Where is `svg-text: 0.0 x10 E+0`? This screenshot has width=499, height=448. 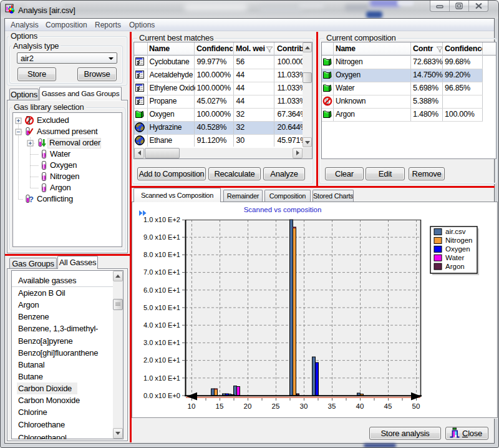
svg-text: 0.0 x10 E+0 is located at coordinates (162, 396).